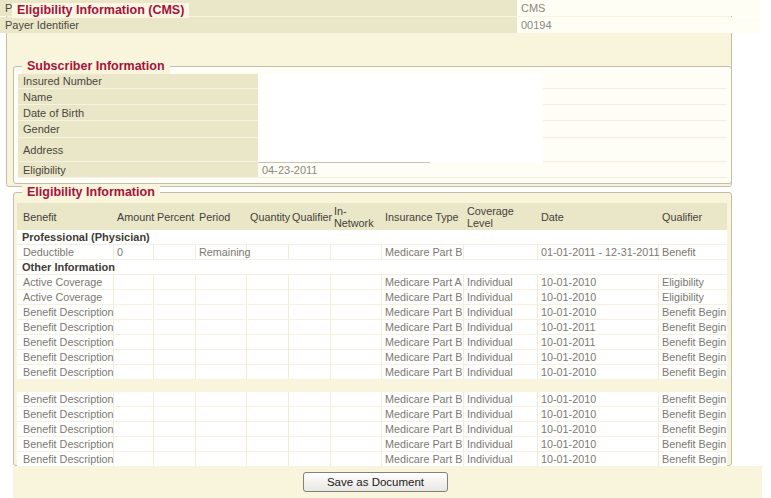 The image size is (771, 498). Describe the element at coordinates (693, 252) in the screenshot. I see `cell: Benefit` at that location.